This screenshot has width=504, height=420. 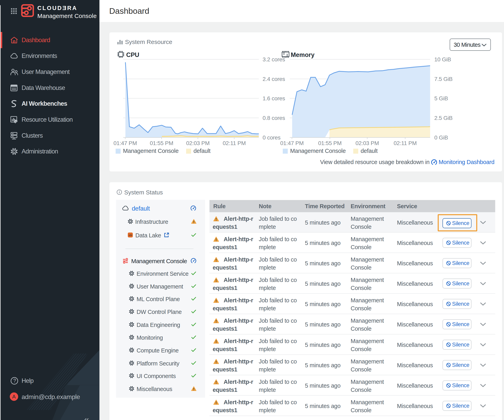 I want to click on svg-text: 10 GiB, so click(x=443, y=60).